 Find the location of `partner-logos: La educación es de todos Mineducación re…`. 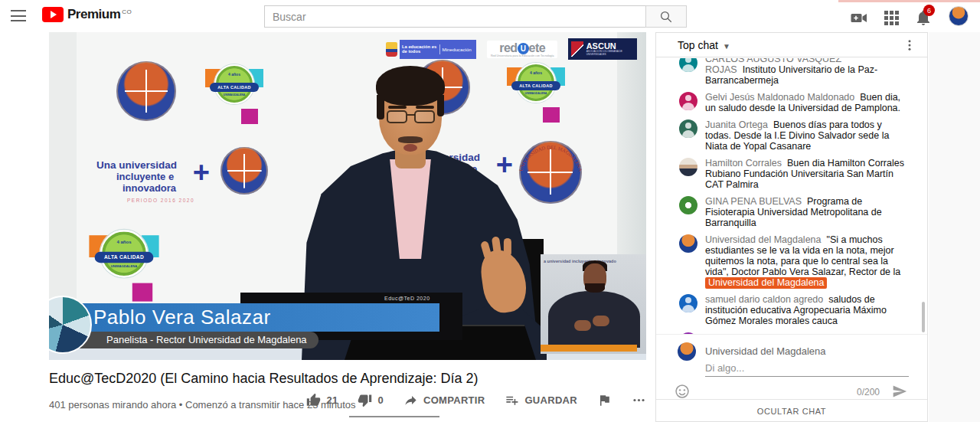

partner-logos: La educación es de todos Mineducación re… is located at coordinates (511, 49).